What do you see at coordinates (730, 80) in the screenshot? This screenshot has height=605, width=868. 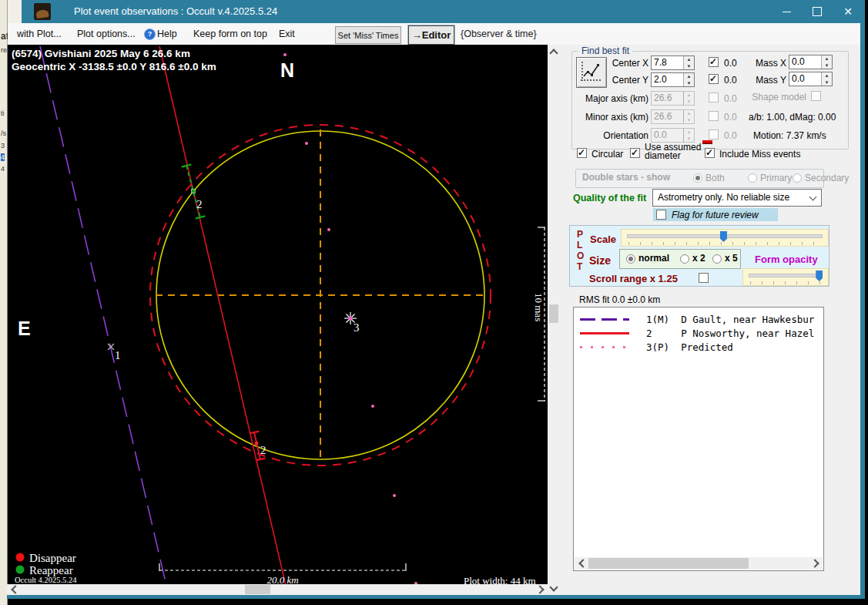 I see `center-y-error: 0.0` at bounding box center [730, 80].